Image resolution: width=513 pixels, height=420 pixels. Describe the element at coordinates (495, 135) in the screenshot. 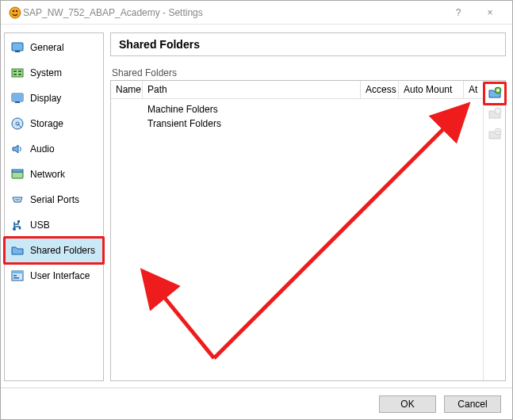

I see `remove-folder-button` at that location.